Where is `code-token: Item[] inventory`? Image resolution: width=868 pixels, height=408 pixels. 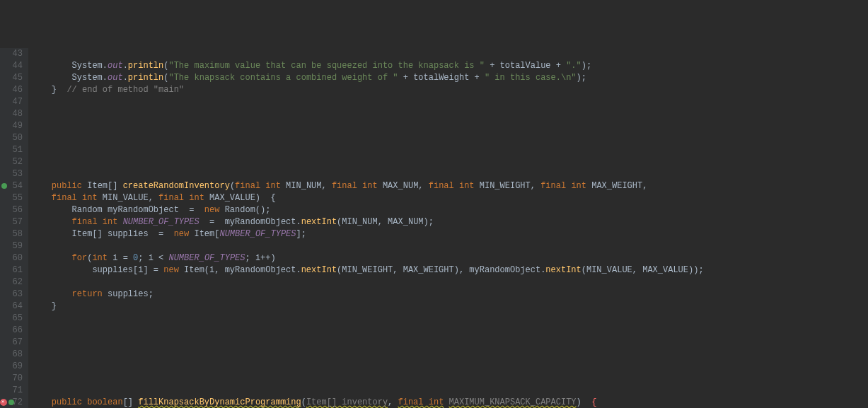
code-token: Item[] inventory is located at coordinates (347, 402).